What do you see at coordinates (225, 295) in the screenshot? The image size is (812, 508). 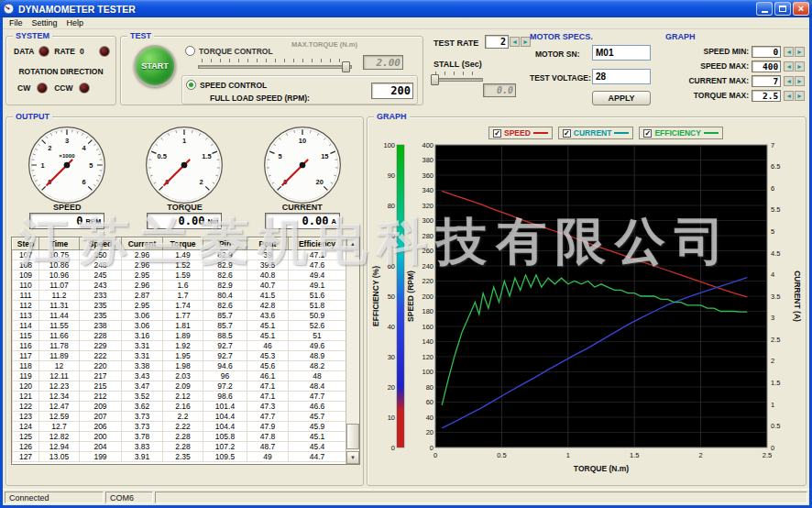 I see `table-cell: 80.4` at bounding box center [225, 295].